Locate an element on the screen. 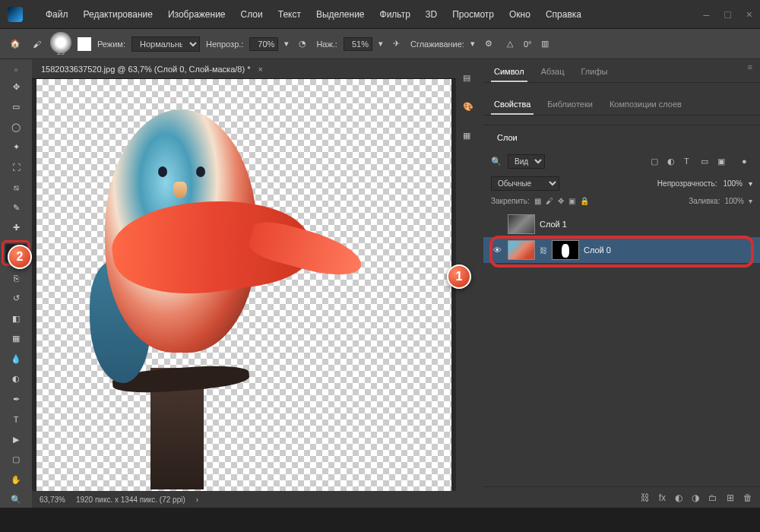  lock-brush-icon: 🖌 is located at coordinates (549, 201).